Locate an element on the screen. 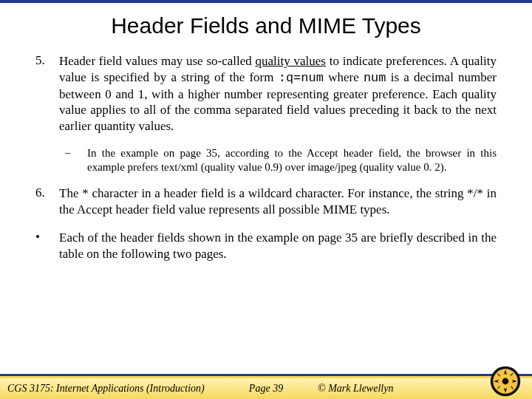  list-item-bullet: • Each of the header fields shown in the… is located at coordinates (266, 246).